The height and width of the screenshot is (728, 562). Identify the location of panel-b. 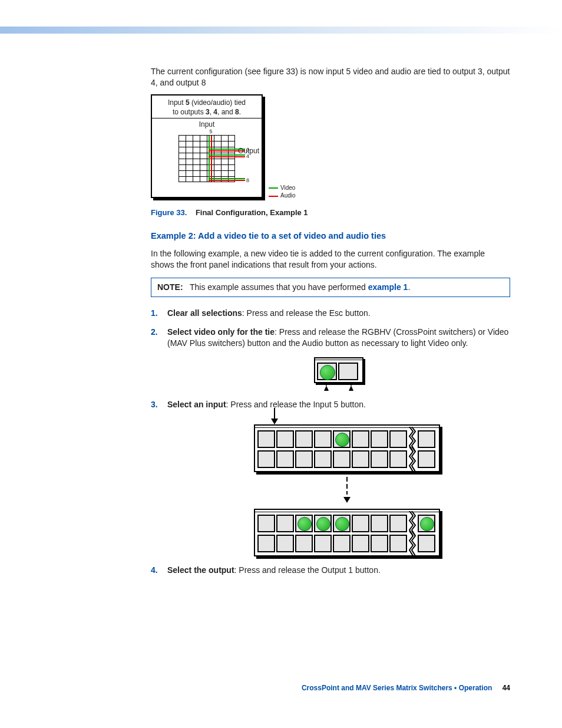
(347, 533).